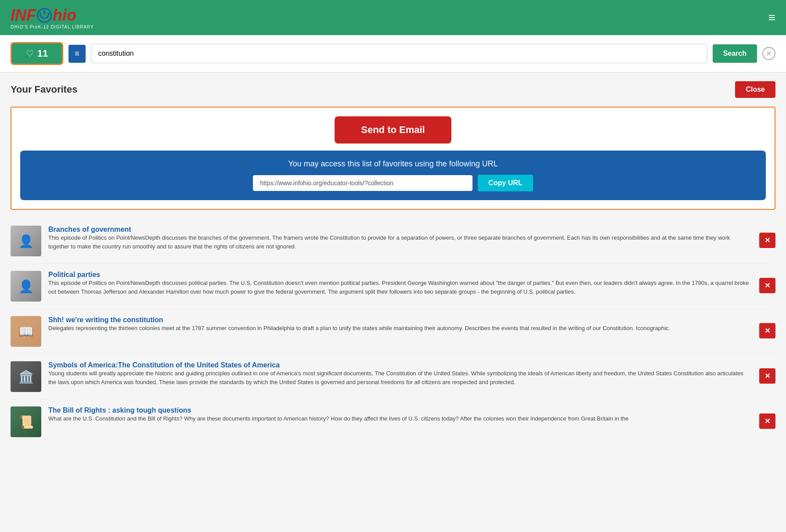 Image resolution: width=786 pixels, height=532 pixels. I want to click on url-display, so click(363, 183).